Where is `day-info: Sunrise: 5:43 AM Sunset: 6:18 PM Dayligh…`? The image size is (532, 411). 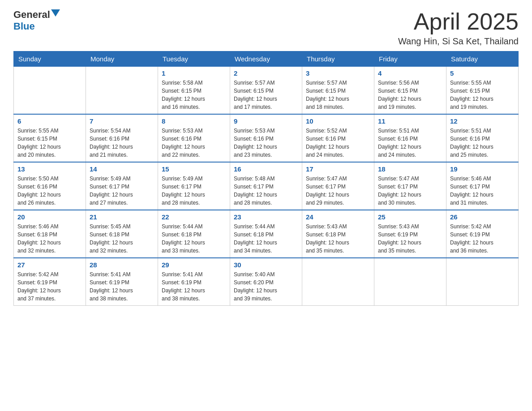 day-info: Sunrise: 5:43 AM Sunset: 6:18 PM Dayligh… is located at coordinates (338, 239).